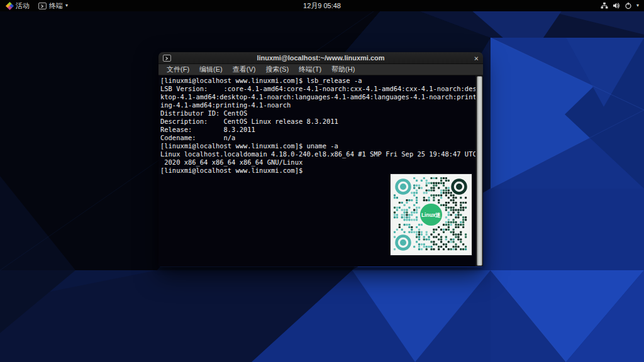 Image resolution: width=644 pixels, height=362 pixels. What do you see at coordinates (18, 6) in the screenshot?
I see `activities-button: 活动` at bounding box center [18, 6].